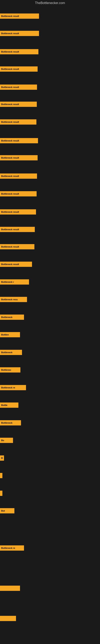 This screenshot has height=644, width=100. I want to click on bar-label: Bo, so click(3, 440).